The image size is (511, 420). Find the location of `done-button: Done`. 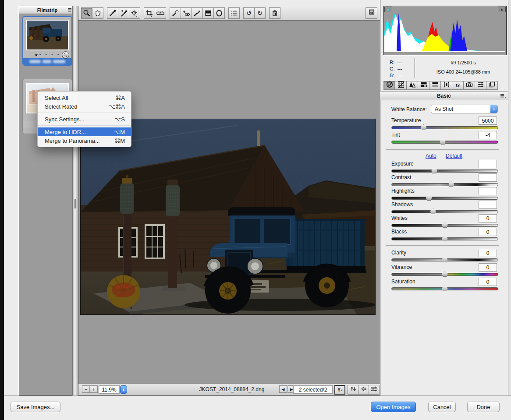

done-button: Done is located at coordinates (483, 407).